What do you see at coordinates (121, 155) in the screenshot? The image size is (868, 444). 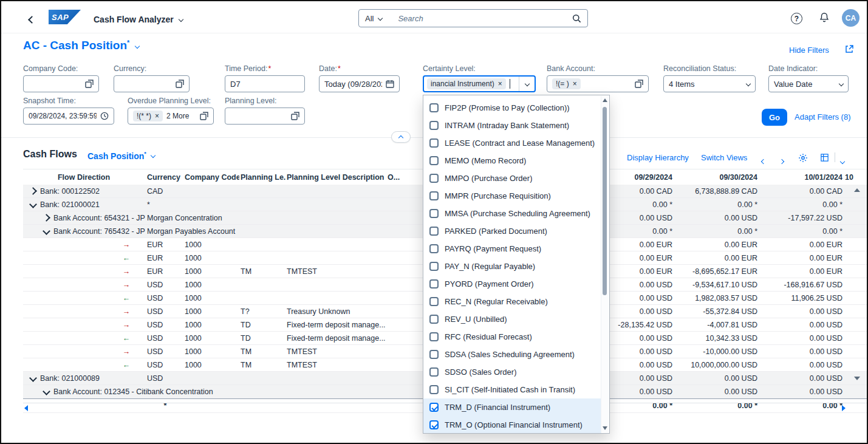 I see `table-view-selector: Cash Position*` at bounding box center [121, 155].